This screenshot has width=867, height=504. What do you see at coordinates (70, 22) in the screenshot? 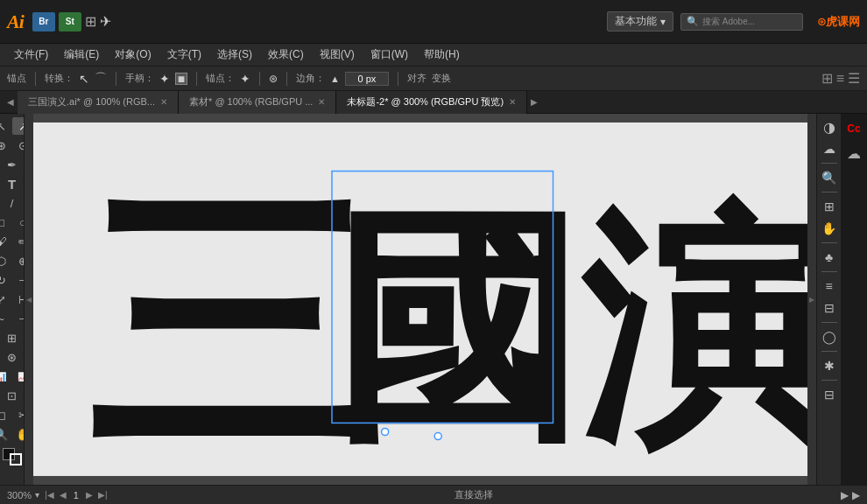
I see `stock-icon: St` at bounding box center [70, 22].